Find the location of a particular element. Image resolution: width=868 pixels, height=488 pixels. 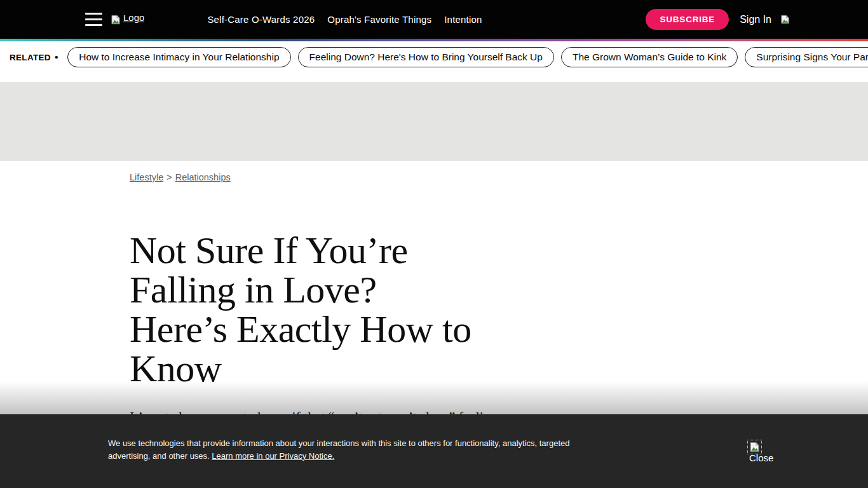

close-button-label: Close is located at coordinates (761, 458).